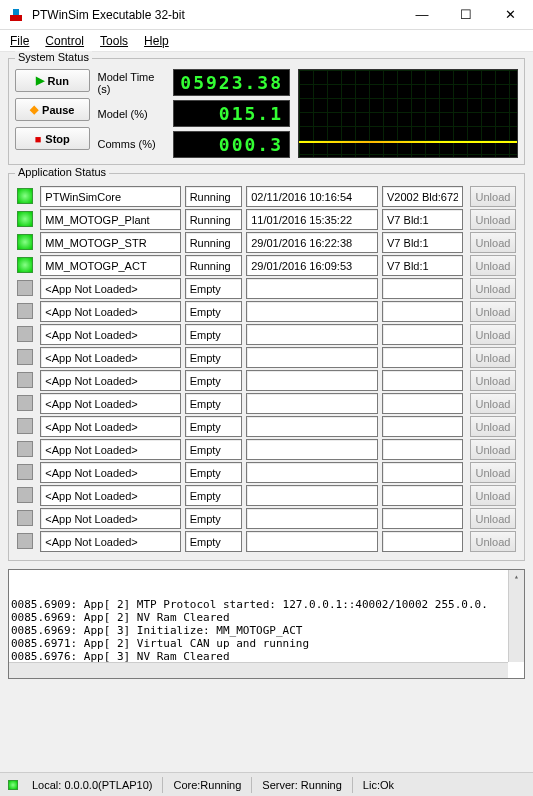 The width and height of the screenshot is (533, 796). Describe the element at coordinates (58, 81) in the screenshot. I see `run-label: Run` at that location.